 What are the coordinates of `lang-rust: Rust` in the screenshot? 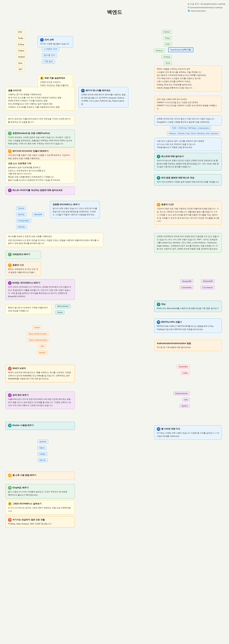 It's located at (168, 63).